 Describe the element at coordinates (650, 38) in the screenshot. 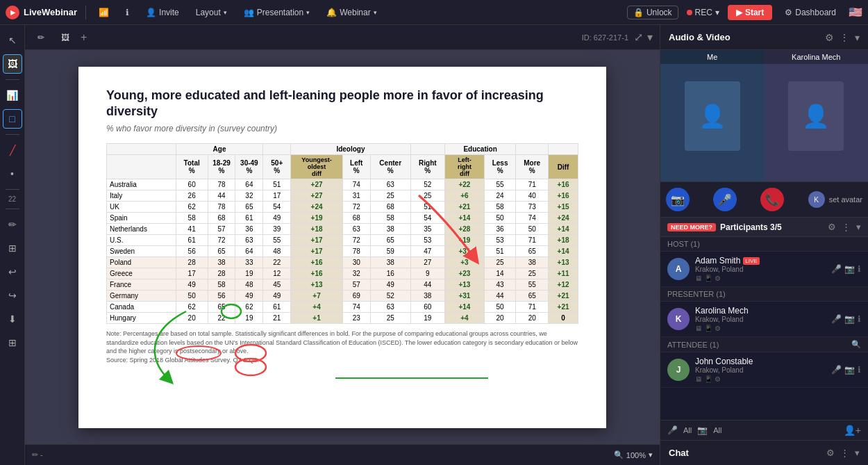

I see `chevron-down-icon: ▾` at that location.